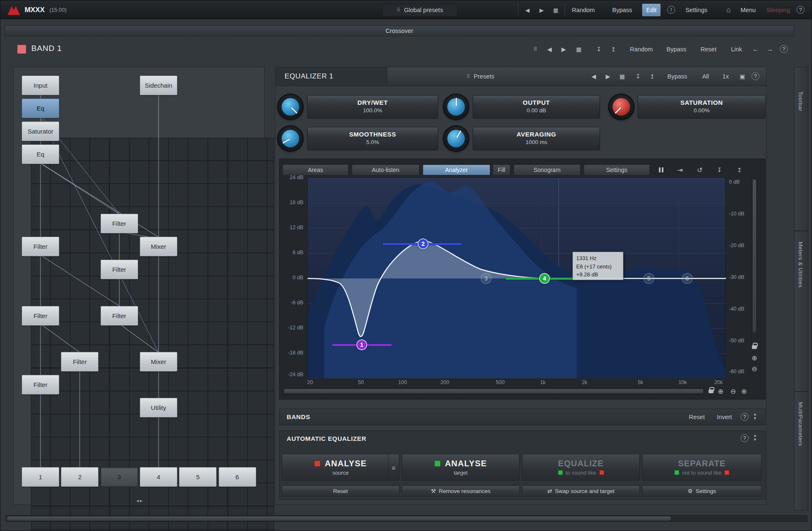 The width and height of the screenshot is (812, 531). Describe the element at coordinates (581, 491) in the screenshot. I see `swap-source-target-button: ⇄ Swap source and target` at that location.